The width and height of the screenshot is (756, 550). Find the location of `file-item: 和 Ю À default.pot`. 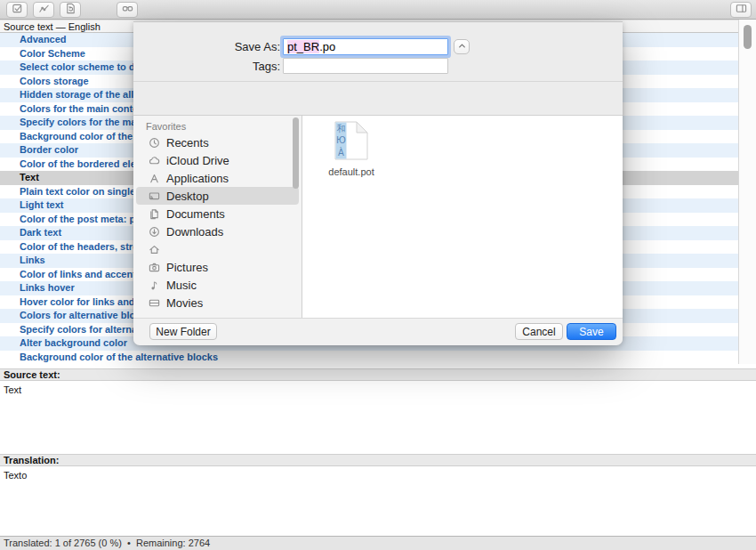

file-item: 和 Ю À default.pot is located at coordinates (351, 150).